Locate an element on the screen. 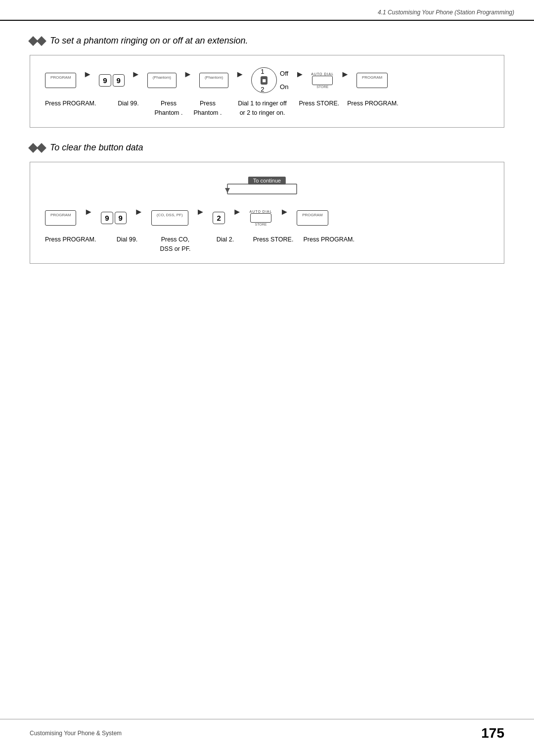 This screenshot has width=534, height=756. arrow4: ► is located at coordinates (240, 80).